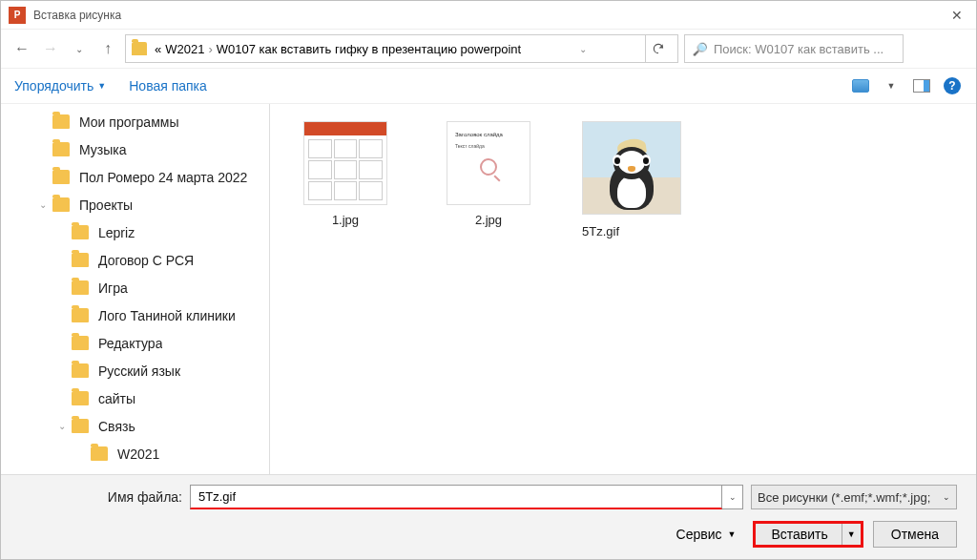 The height and width of the screenshot is (560, 977). What do you see at coordinates (101, 497) in the screenshot?
I see `filename-label: Имя файла:` at bounding box center [101, 497].